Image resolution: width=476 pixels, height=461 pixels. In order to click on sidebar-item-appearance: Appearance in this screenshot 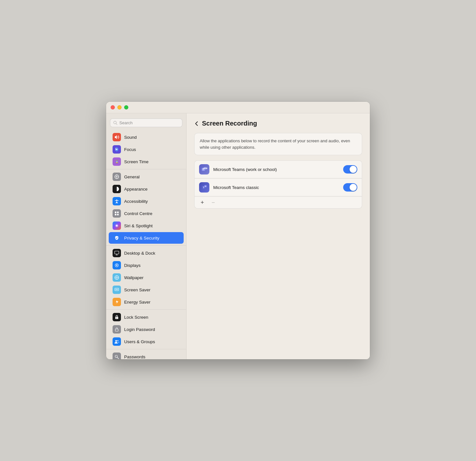, I will do `click(146, 189)`.